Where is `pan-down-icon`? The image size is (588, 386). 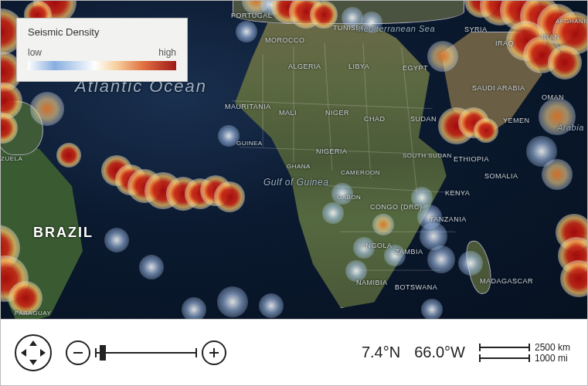
pan-down-icon is located at coordinates (33, 363).